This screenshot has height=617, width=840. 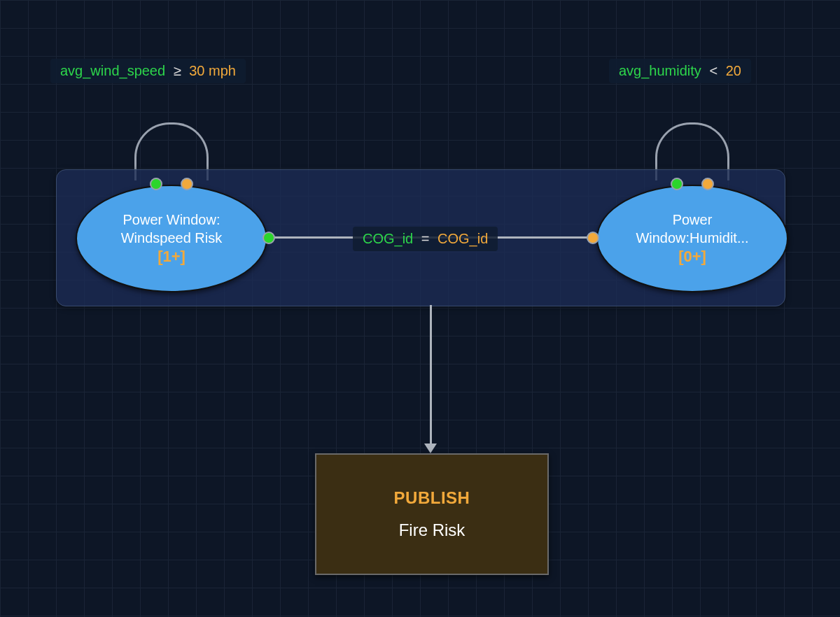 What do you see at coordinates (463, 239) in the screenshot?
I see `join-right: COG_id` at bounding box center [463, 239].